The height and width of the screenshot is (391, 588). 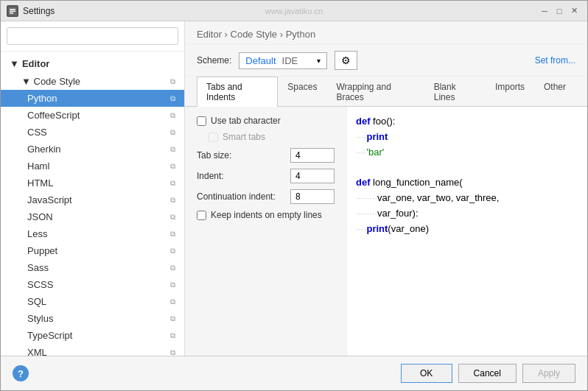 I want to click on tab-imports: Imports, so click(x=510, y=91).